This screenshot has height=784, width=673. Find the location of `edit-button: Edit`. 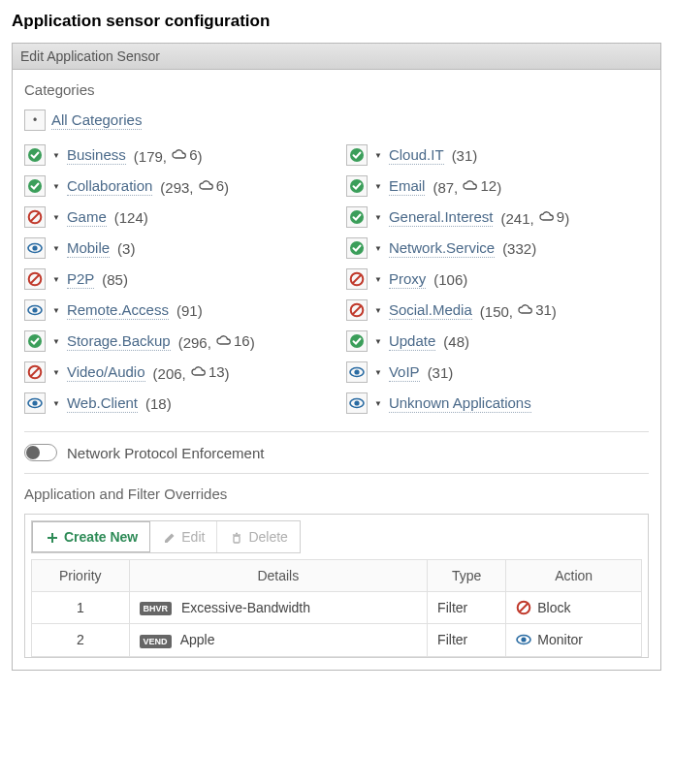

edit-button: Edit is located at coordinates (184, 537).